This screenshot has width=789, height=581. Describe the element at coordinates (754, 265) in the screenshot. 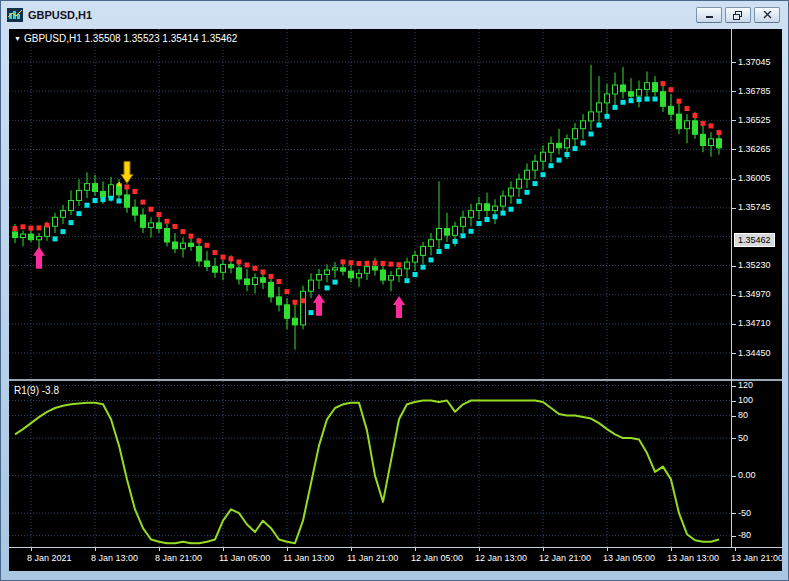

I see `price-axis-label: 1.35230` at that location.